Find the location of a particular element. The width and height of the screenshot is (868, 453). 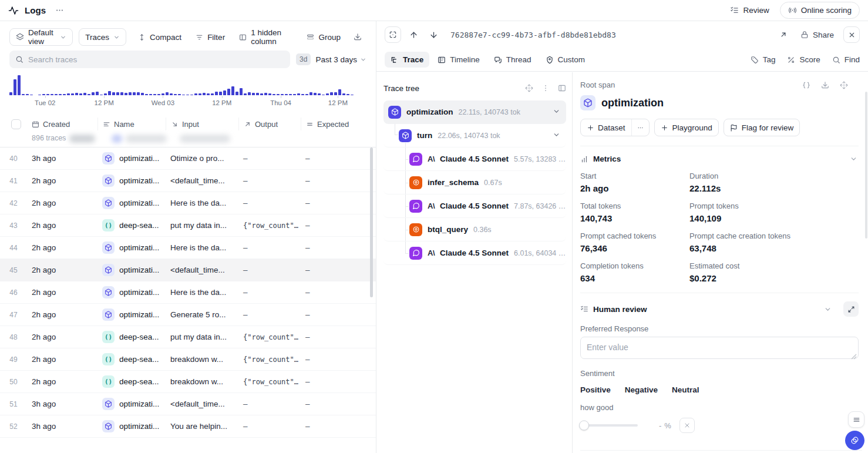

table-row: 502h ago()deep-sea...breakdown w...{"row… is located at coordinates (188, 382).